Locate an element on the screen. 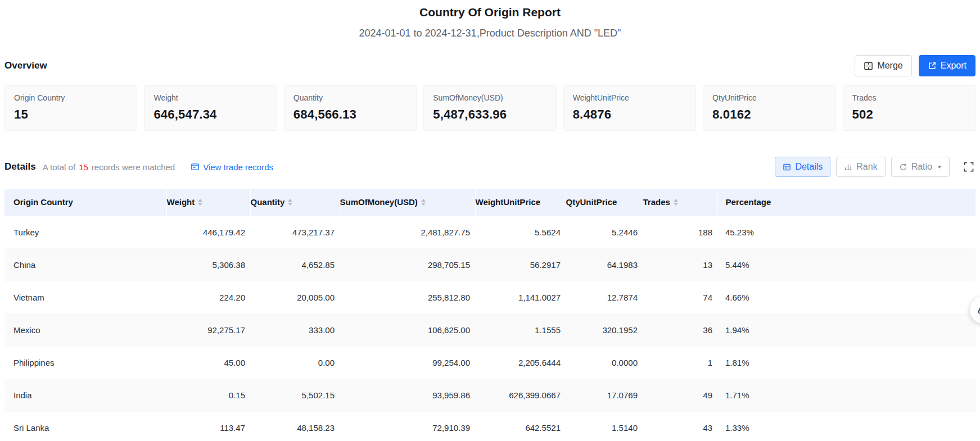 This screenshot has width=980, height=441. table-row: India 0.15 5,502.15 93,959.86 626,399.06… is located at coordinates (490, 395).